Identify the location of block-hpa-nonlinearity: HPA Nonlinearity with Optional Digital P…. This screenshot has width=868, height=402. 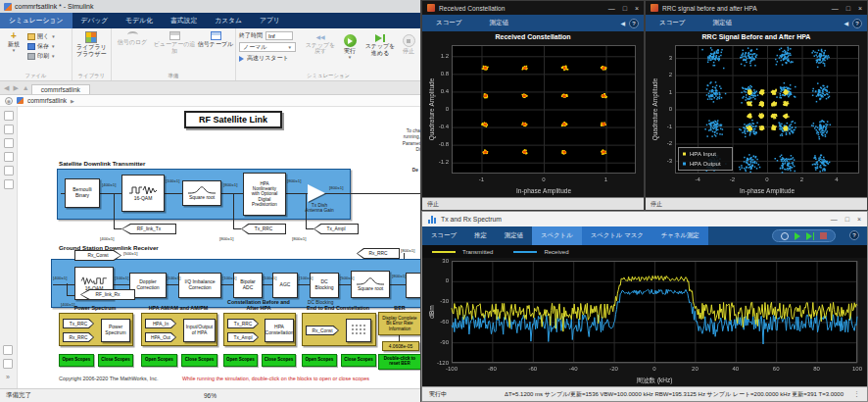
(265, 194).